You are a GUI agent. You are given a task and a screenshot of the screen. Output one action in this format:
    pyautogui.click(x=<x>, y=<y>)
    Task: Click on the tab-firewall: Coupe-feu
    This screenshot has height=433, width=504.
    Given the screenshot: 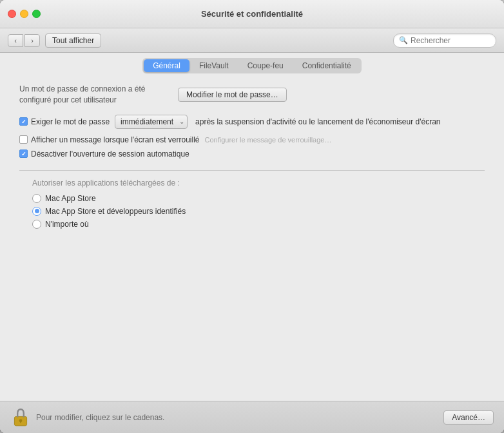 What is the action you would take?
    pyautogui.click(x=266, y=66)
    